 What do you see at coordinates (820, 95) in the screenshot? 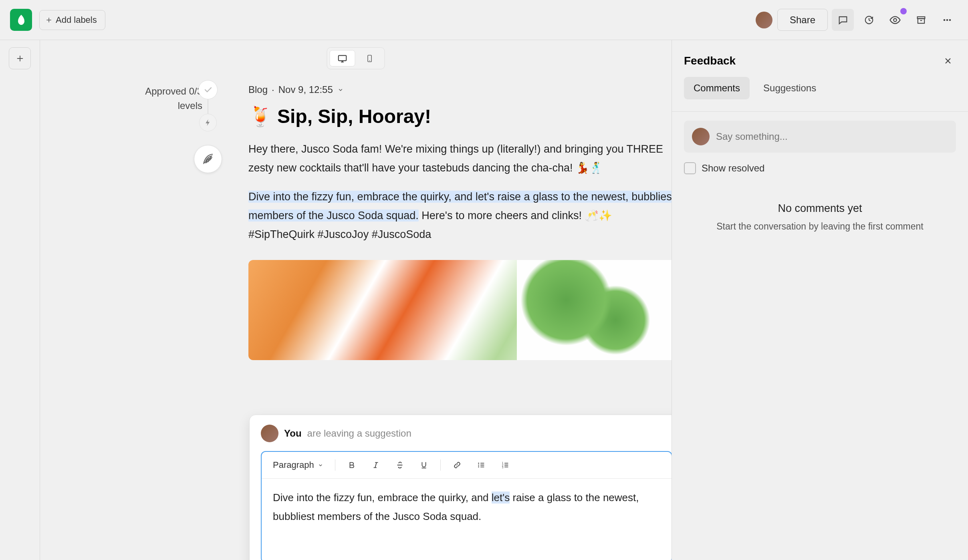
I see `feedback-tabs: Comments Suggestions` at bounding box center [820, 95].